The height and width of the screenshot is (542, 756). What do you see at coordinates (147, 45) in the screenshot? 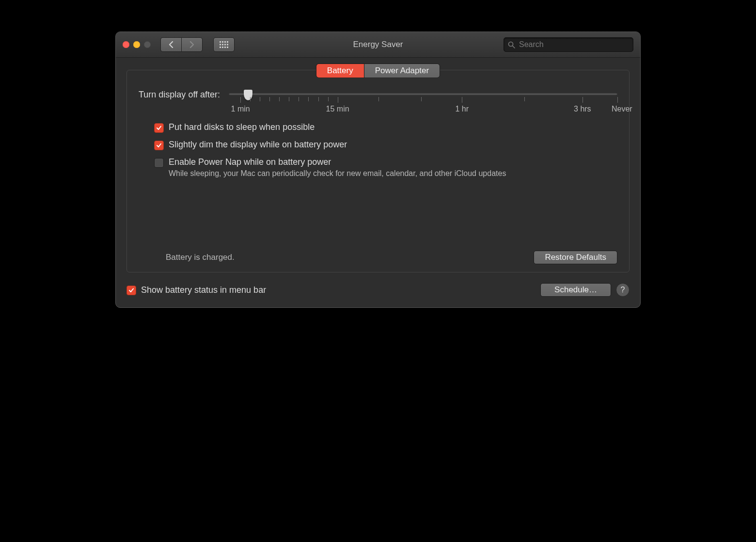
I see `zoom-window-button` at bounding box center [147, 45].